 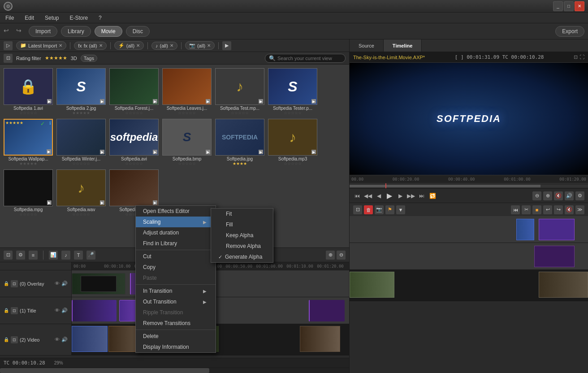 What do you see at coordinates (8, 255) in the screenshot?
I see `tl-tool-1: ⊡` at bounding box center [8, 255].